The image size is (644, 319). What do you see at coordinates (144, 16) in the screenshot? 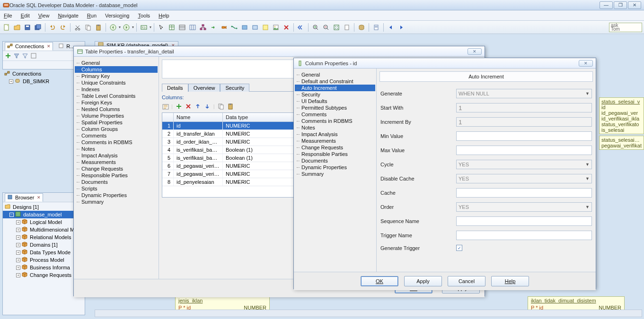
I see `menu-tools: Tools` at bounding box center [144, 16].